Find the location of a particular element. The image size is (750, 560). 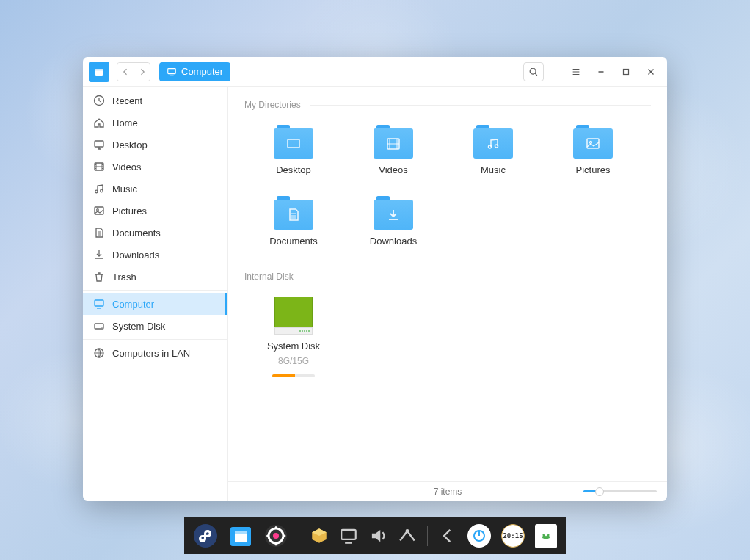

dock: 20:15 is located at coordinates (375, 536).